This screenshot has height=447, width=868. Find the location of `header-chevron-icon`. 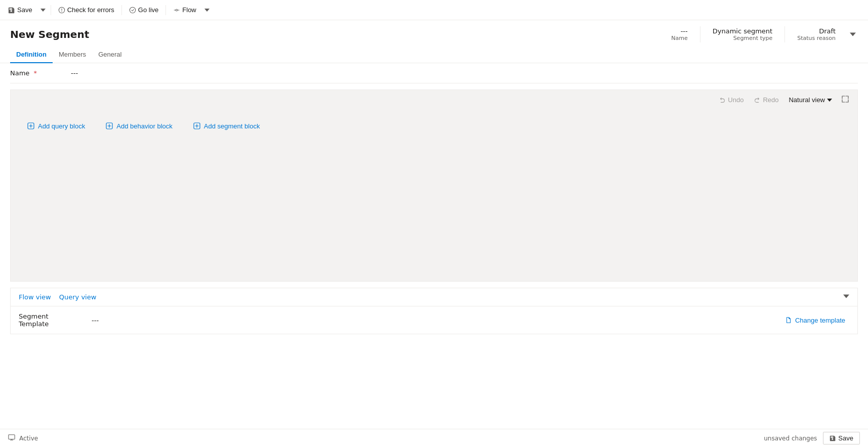

header-chevron-icon is located at coordinates (853, 34).